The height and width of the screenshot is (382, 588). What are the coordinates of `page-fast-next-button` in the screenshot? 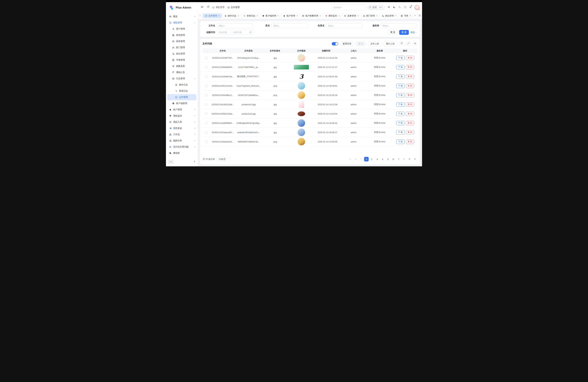 It's located at (410, 159).